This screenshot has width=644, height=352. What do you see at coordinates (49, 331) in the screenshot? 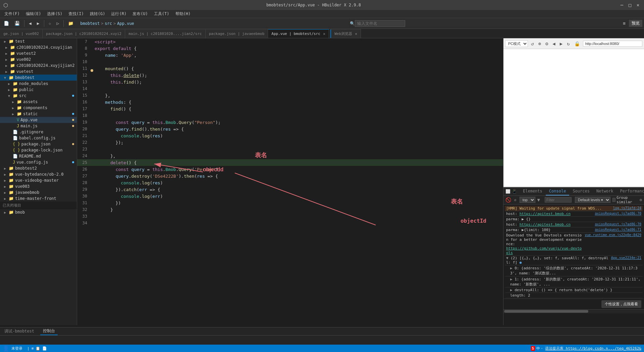
I see `tab-console-bottom: 控制台` at bounding box center [49, 331].